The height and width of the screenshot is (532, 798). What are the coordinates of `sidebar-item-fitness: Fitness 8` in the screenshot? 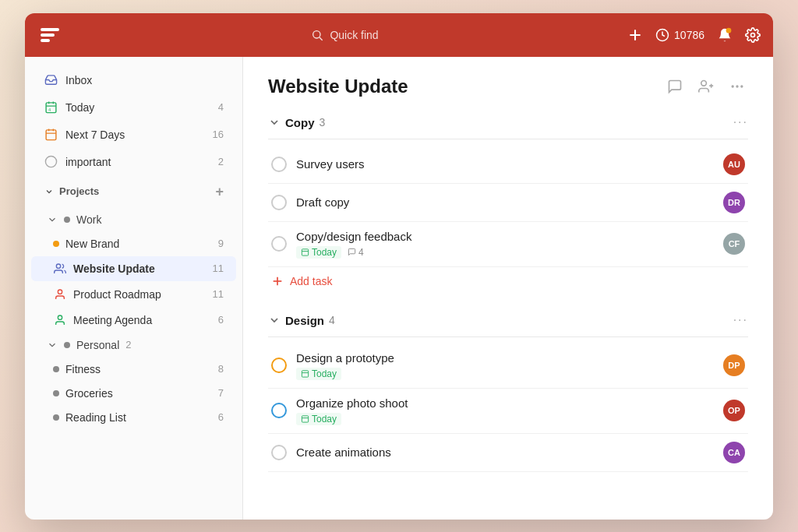 It's located at (134, 369).